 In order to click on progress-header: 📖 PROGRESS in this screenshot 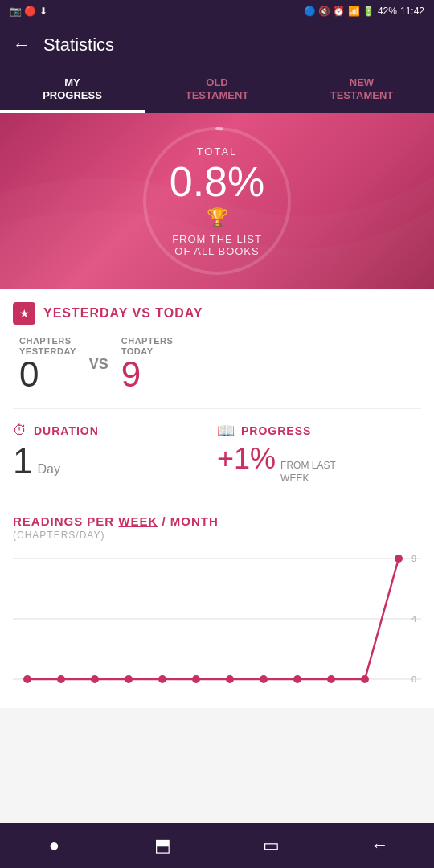, I will do `click(319, 431)`.